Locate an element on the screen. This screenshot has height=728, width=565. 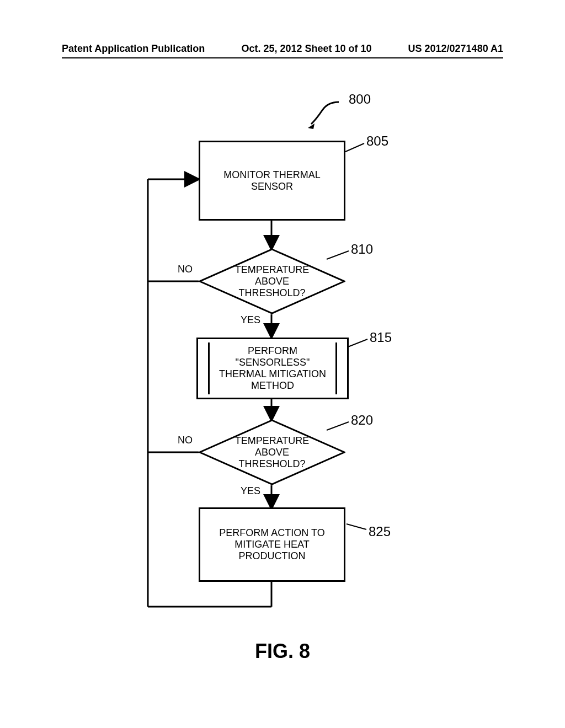
ref-825: 825 is located at coordinates (380, 532).